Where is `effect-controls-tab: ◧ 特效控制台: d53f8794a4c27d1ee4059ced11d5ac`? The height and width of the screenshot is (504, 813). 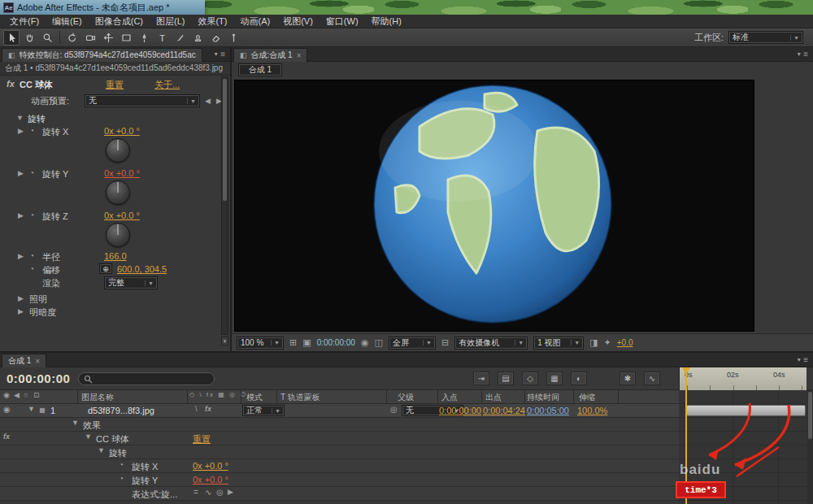 effect-controls-tab: ◧ 特效控制台: d53f8794a4c27d1ee4059ced11d5ac is located at coordinates (102, 55).